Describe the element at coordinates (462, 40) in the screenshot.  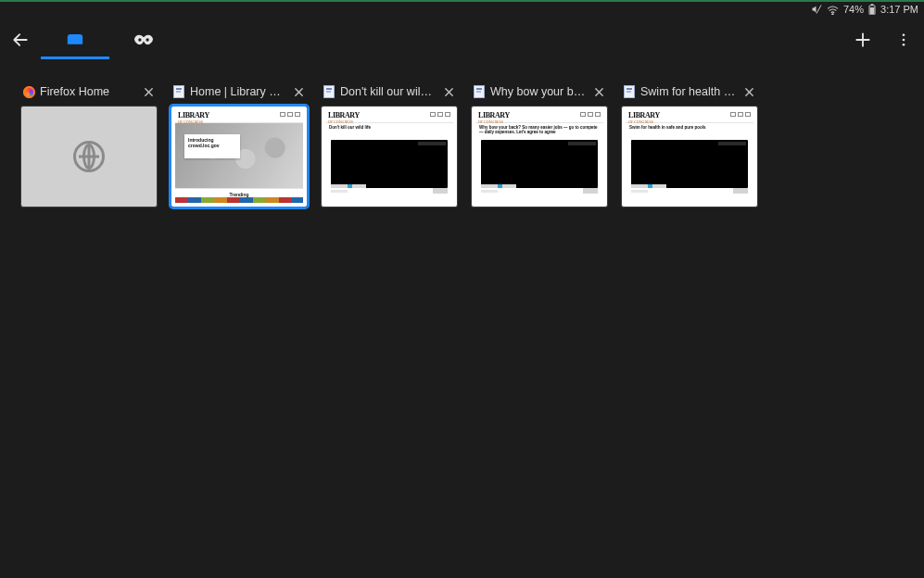
I see `toolbar` at that location.